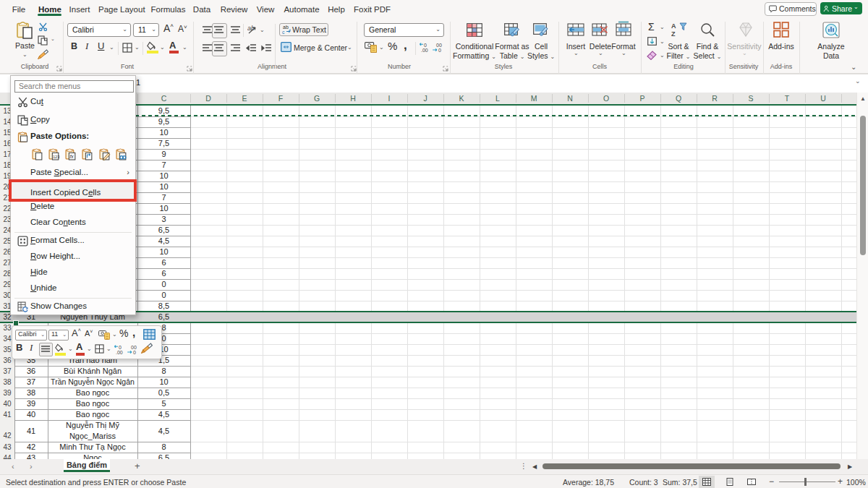  Describe the element at coordinates (674, 26) in the screenshot. I see `svg-text: A` at that location.